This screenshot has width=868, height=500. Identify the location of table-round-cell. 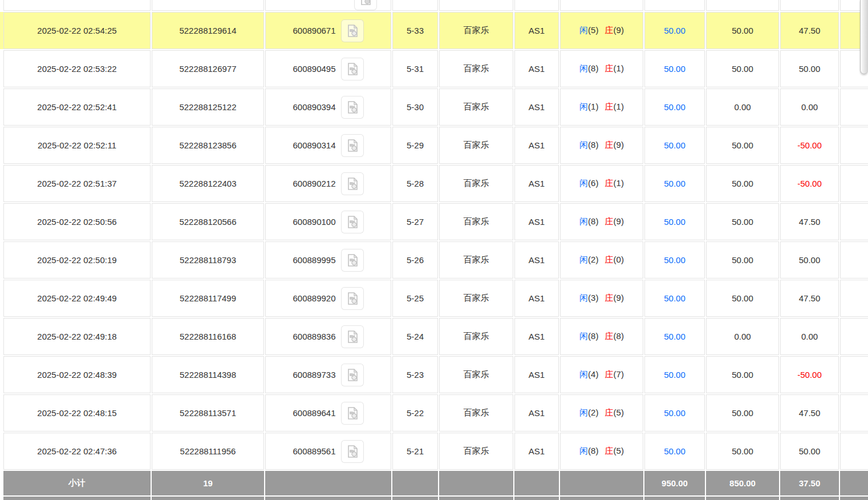
(415, 6).